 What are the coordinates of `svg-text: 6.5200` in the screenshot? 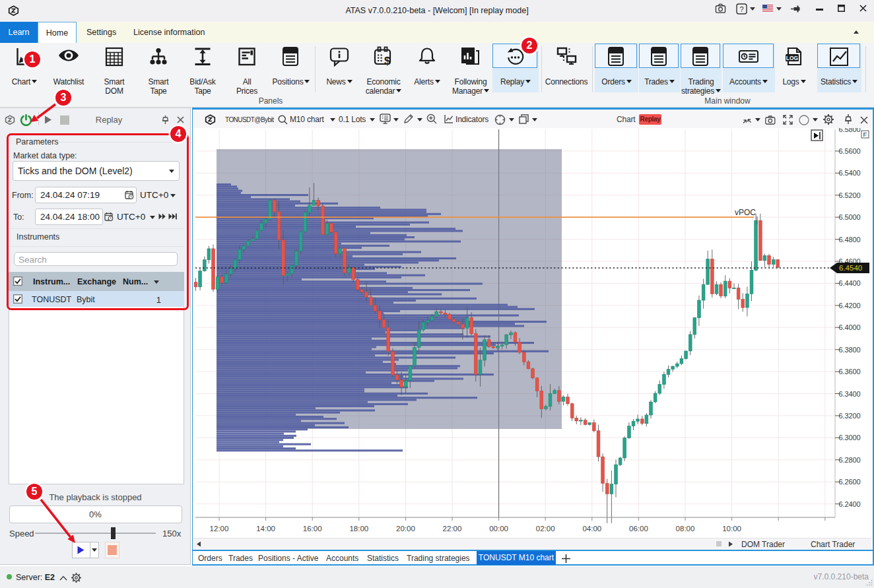 It's located at (850, 195).